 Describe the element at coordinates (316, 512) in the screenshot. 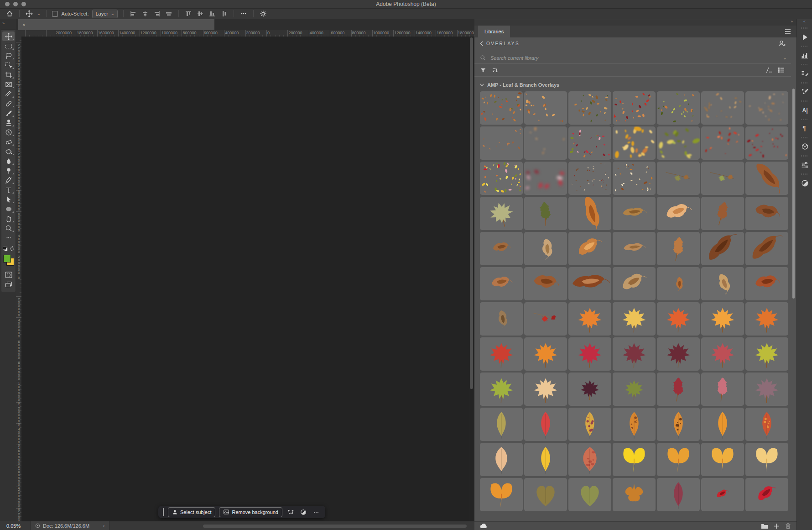

I see `taskbar-more-options-icon` at that location.